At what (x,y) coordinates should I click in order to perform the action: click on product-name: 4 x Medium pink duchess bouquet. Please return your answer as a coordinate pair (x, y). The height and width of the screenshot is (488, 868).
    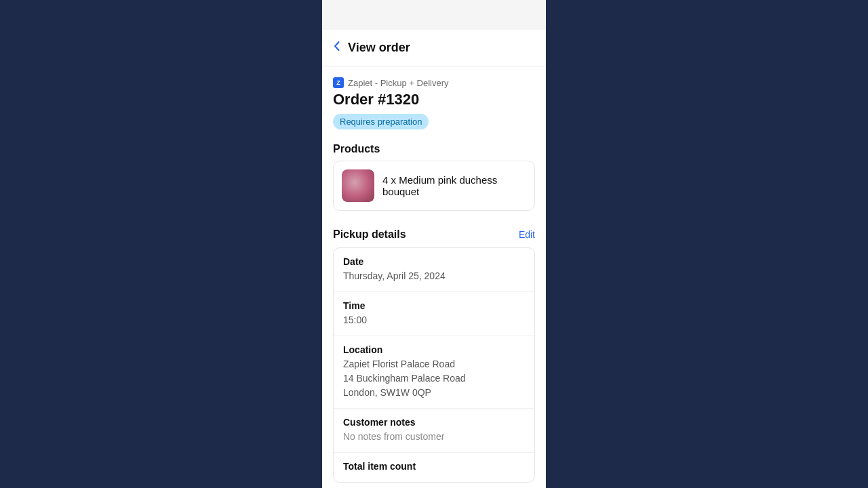
    Looking at the image, I should click on (454, 186).